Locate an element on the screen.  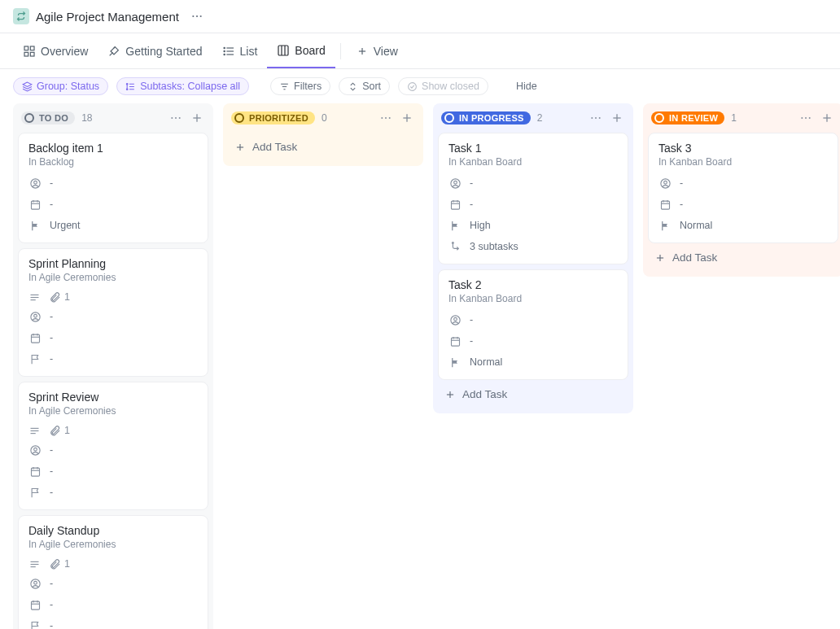
column-header: PRIORITIZED 0 is located at coordinates (323, 118).